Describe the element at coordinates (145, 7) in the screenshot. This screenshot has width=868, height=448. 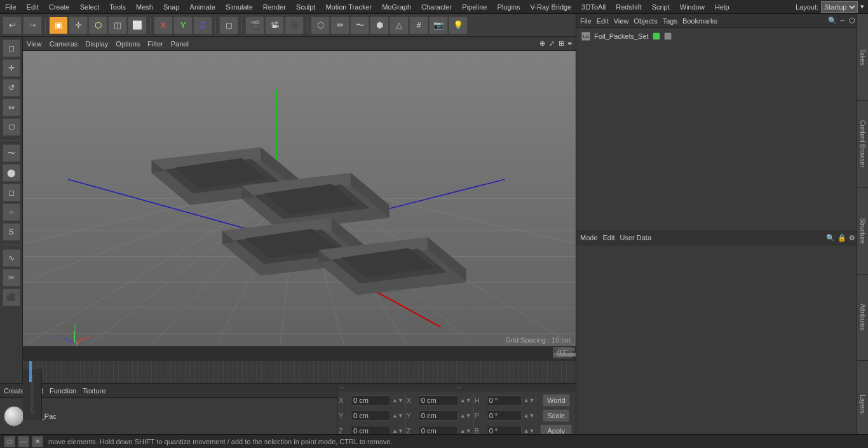
I see `menu-mesh: Mesh` at that location.